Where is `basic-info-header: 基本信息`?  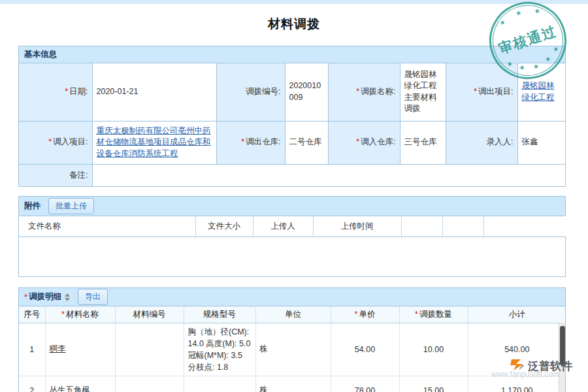
basic-info-header: 基本信息 is located at coordinates (292, 55).